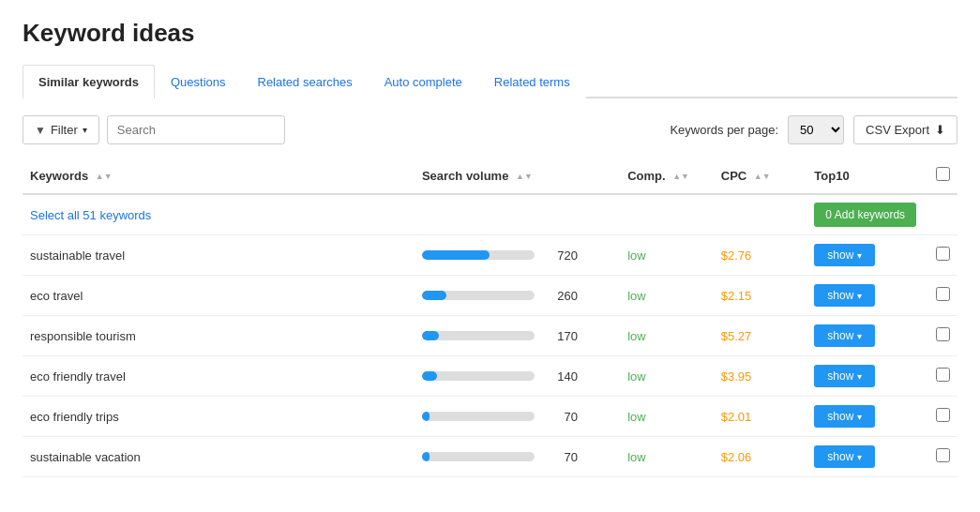  What do you see at coordinates (306, 82) in the screenshot?
I see `tab-related-searches: Related searches` at bounding box center [306, 82].